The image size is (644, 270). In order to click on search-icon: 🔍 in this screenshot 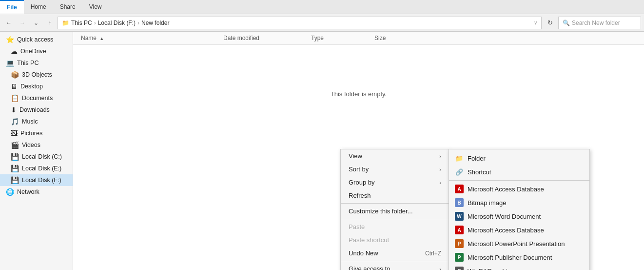, I will do `click(566, 23)`.